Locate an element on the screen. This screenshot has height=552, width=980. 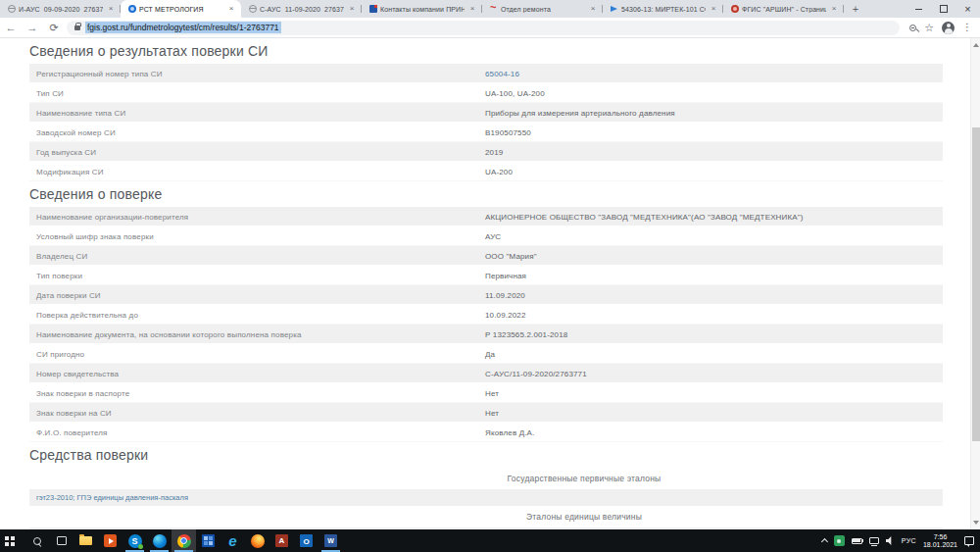
url-text: fgis.gost.ru/fundmetrologytest/cm/result… is located at coordinates (183, 27).